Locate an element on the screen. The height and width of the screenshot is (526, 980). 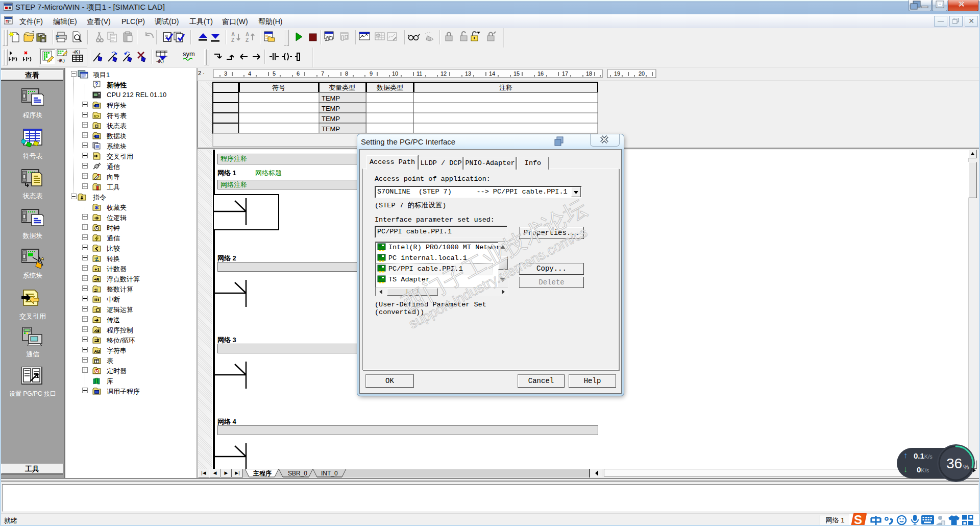
svg-text: 17 is located at coordinates (565, 74).